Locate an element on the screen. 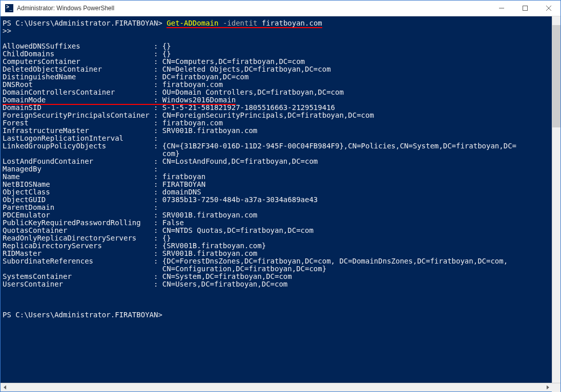  cmdlet-arg: firatboyan.com is located at coordinates (292, 24).